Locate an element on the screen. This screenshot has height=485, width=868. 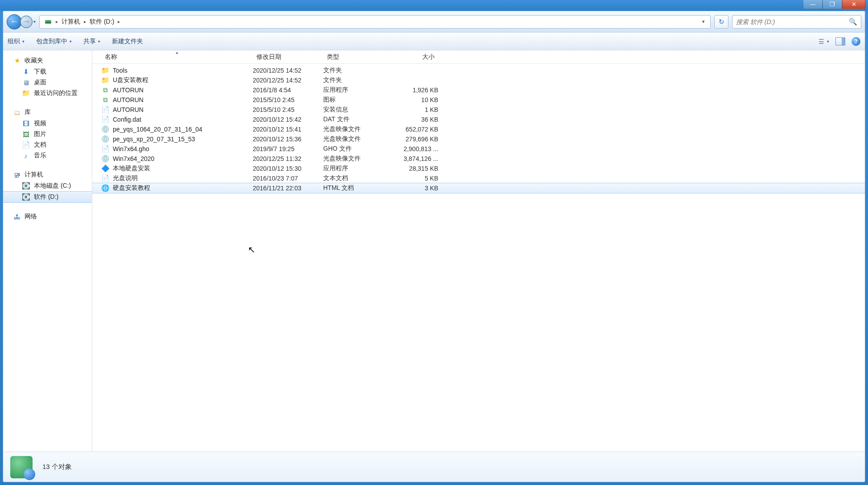
file-type: 图标 is located at coordinates (358, 100).